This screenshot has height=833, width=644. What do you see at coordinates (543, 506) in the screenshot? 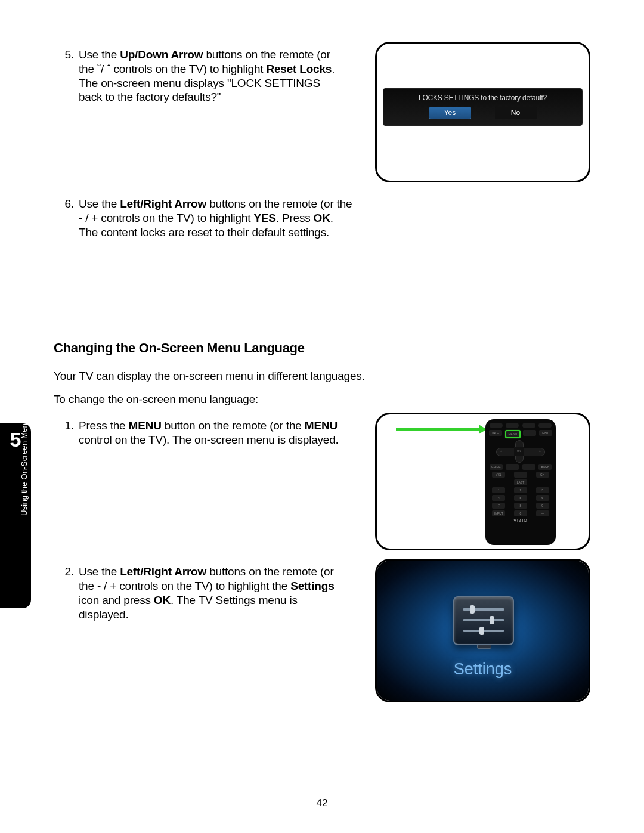
I see `remote-key-9: 9` at bounding box center [543, 506].